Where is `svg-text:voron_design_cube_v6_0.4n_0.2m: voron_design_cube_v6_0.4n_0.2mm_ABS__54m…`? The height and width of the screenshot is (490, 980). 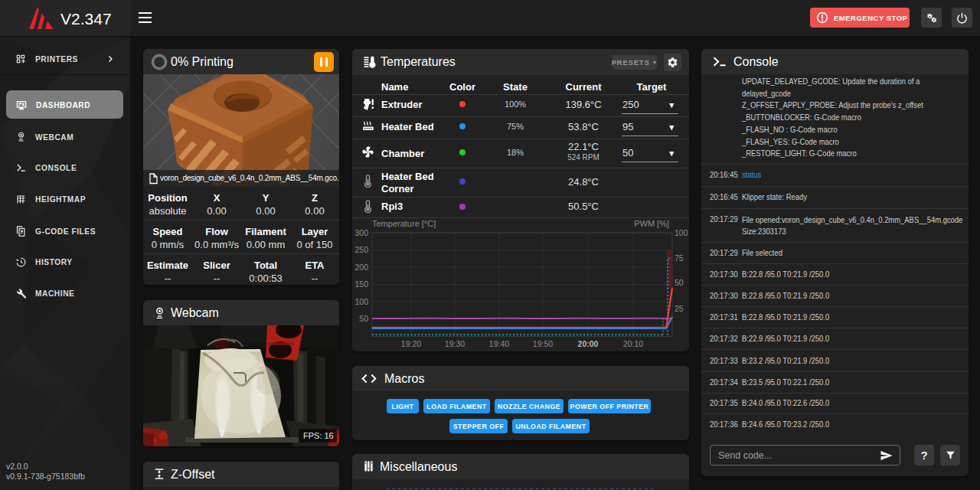
svg-text:voron_design_cube_v6_0.4n_0.2m: voron_design_cube_v6_0.4n_0.2mm_ABS__54m… is located at coordinates (250, 178).